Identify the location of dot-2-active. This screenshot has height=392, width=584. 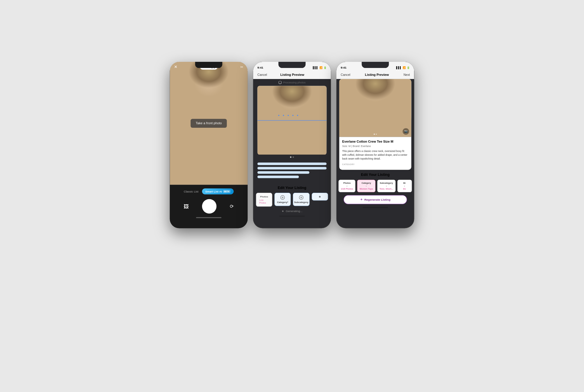
(293, 157).